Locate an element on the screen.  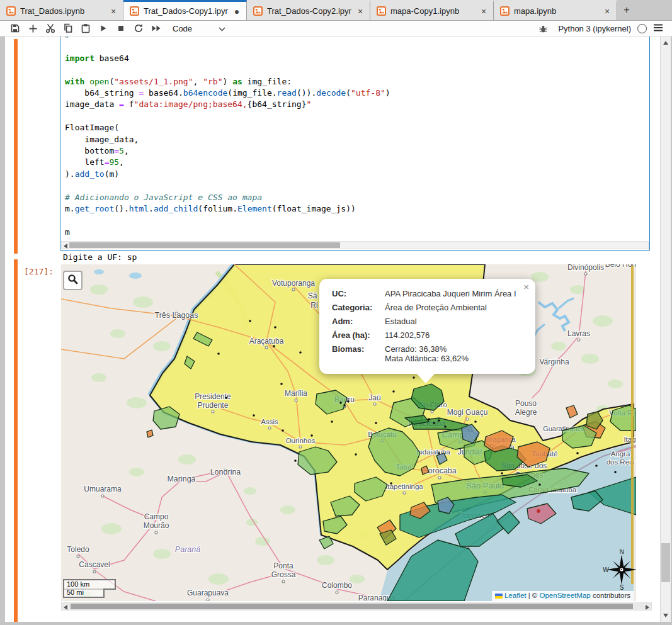
svg-text: dos Reis is located at coordinates (621, 462).